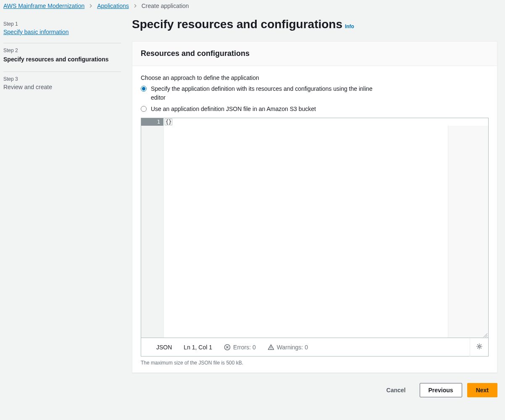 The height and width of the screenshot is (420, 505). I want to click on warning-icon, so click(271, 347).